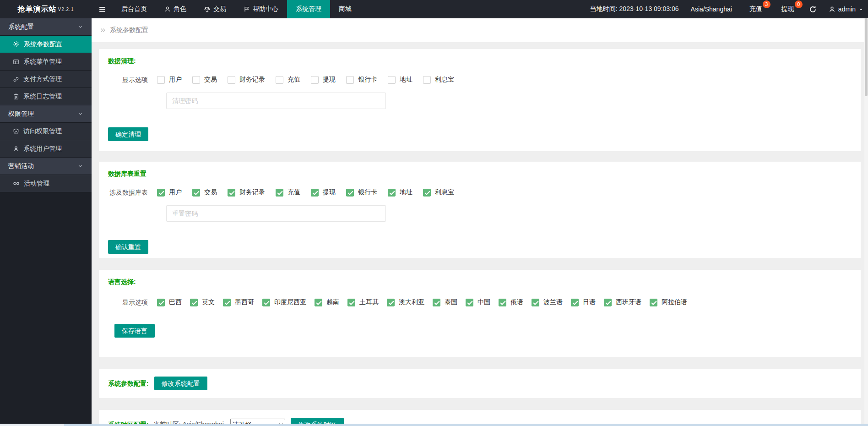 Image resolution: width=868 pixels, height=426 pixels. Describe the element at coordinates (46, 97) in the screenshot. I see `sidebar-item: 系统日志管理` at that location.